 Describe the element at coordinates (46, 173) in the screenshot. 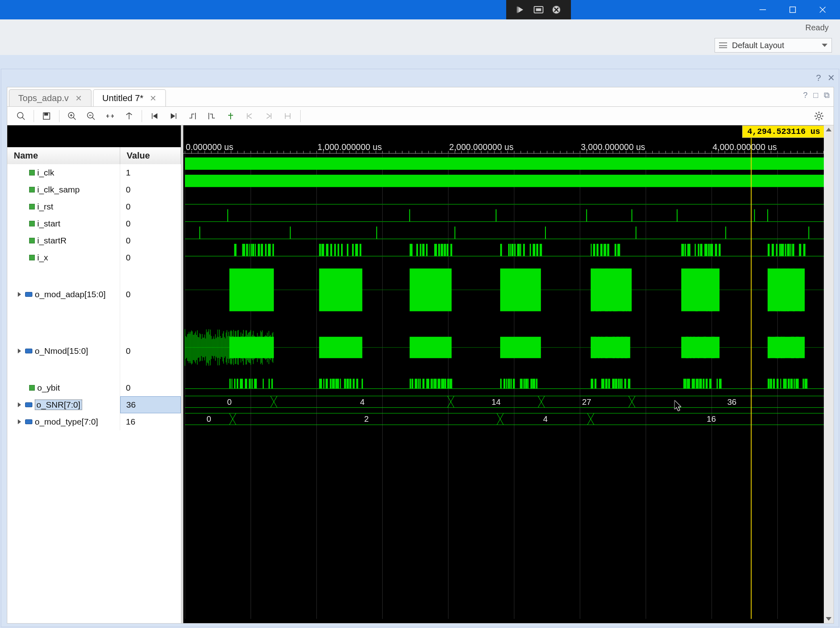

I see `signal-name: i_clk` at that location.